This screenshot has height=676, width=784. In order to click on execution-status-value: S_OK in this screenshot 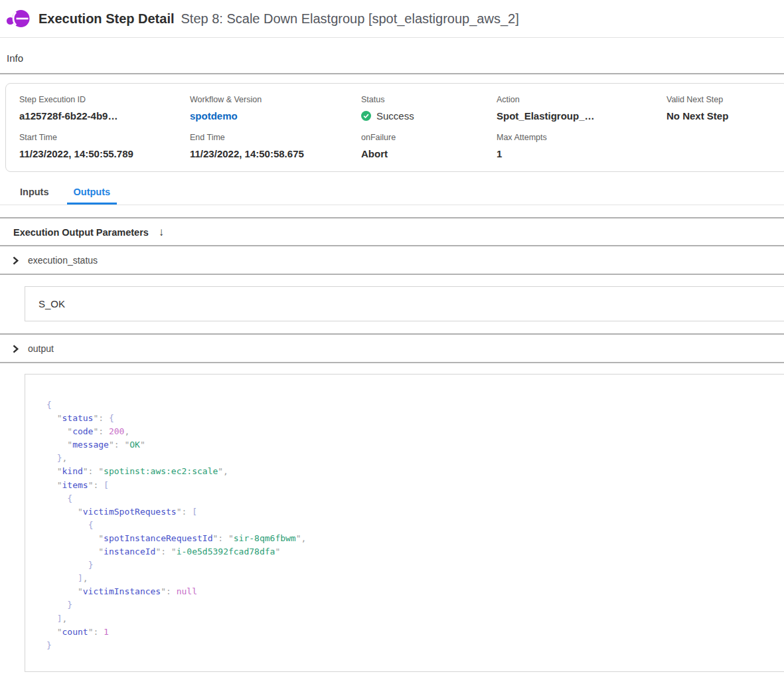, I will do `click(52, 304)`.